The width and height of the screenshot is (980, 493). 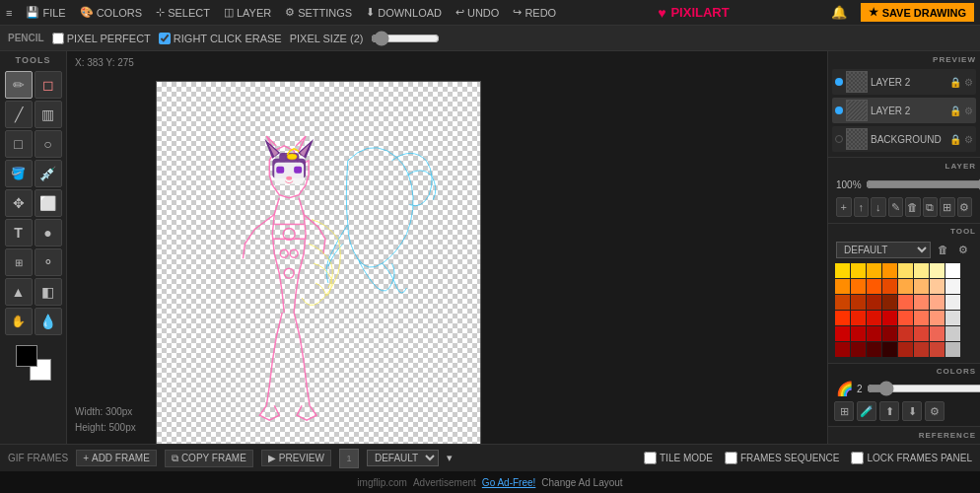 What do you see at coordinates (209, 458) in the screenshot?
I see `copy-frame-btn: ⧉ COPY FRAME` at bounding box center [209, 458].